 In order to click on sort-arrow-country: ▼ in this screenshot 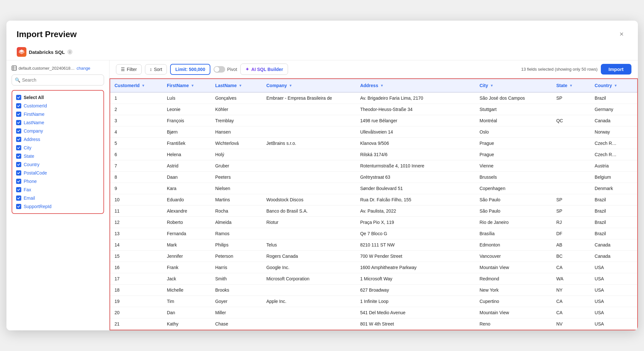, I will do `click(616, 85)`.